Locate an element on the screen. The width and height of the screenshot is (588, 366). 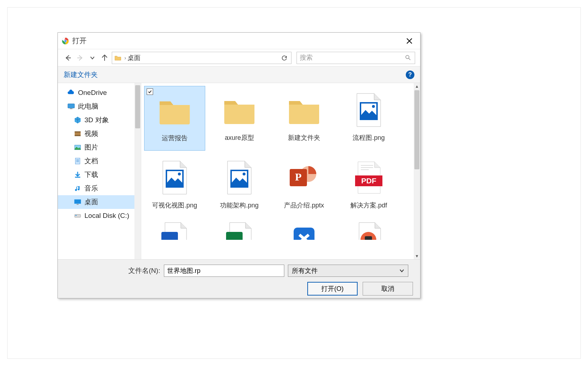
sidebar-item-3d-objects: 3D 对象 is located at coordinates (99, 120).